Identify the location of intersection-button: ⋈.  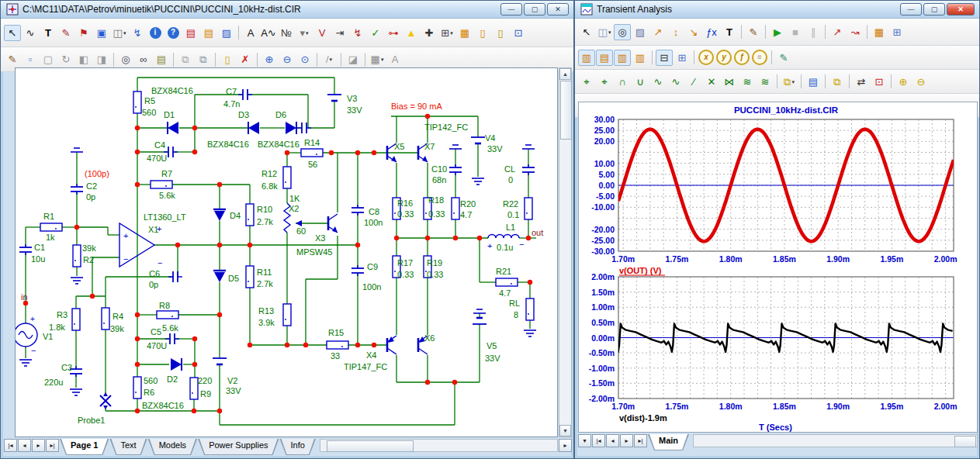
(729, 82).